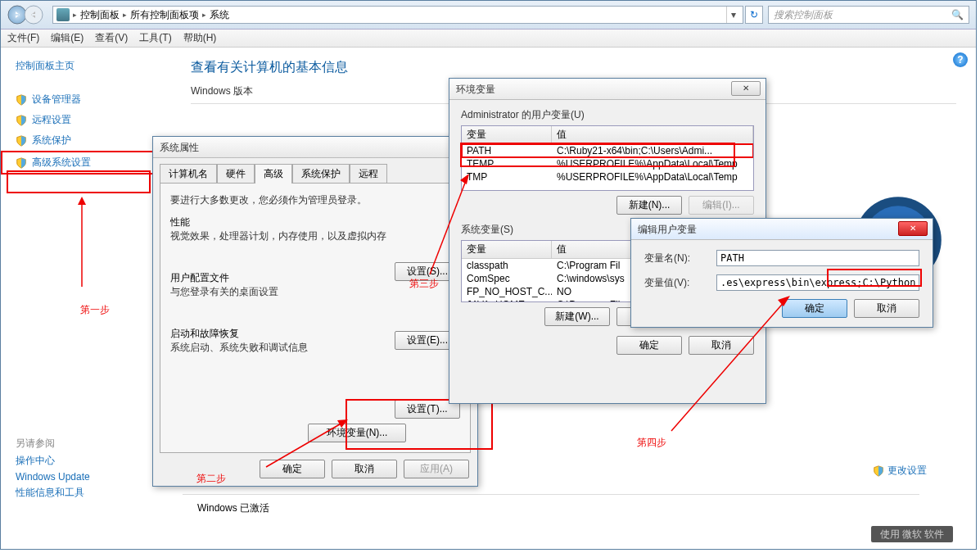 The width and height of the screenshot is (980, 553). Describe the element at coordinates (315, 170) in the screenshot. I see `tab-strip: 计算机名 硬件 高级 系统保护 远程` at that location.